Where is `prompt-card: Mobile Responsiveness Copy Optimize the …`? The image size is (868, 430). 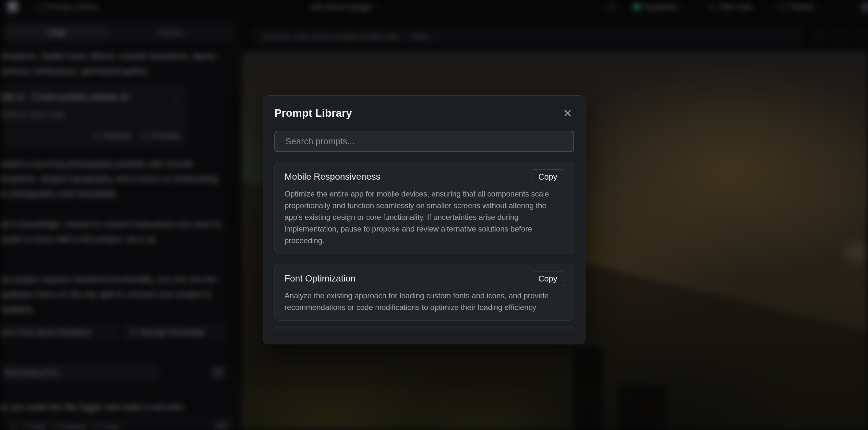 prompt-card: Mobile Responsiveness Copy Optimize the … is located at coordinates (424, 208).